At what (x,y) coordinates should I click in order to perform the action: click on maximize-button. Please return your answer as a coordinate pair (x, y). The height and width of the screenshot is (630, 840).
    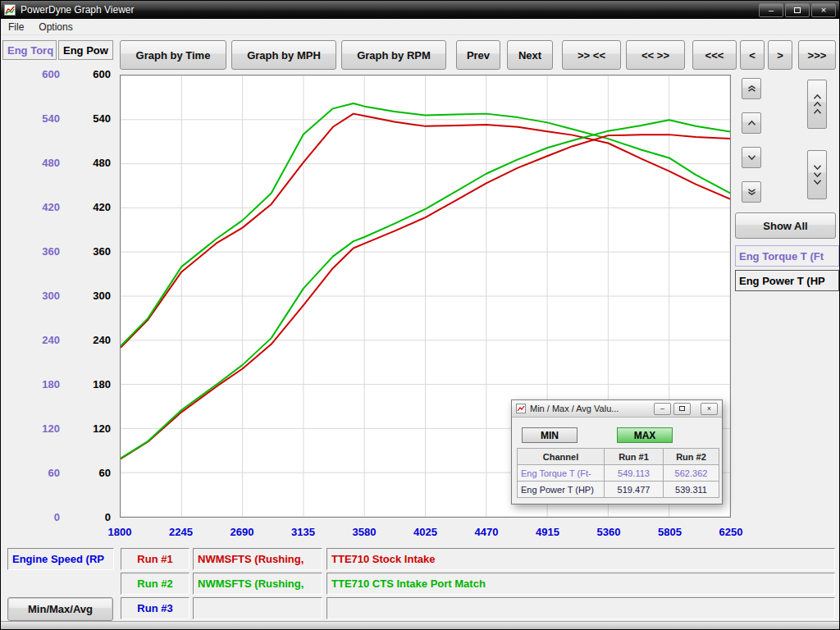
    Looking at the image, I should click on (797, 10).